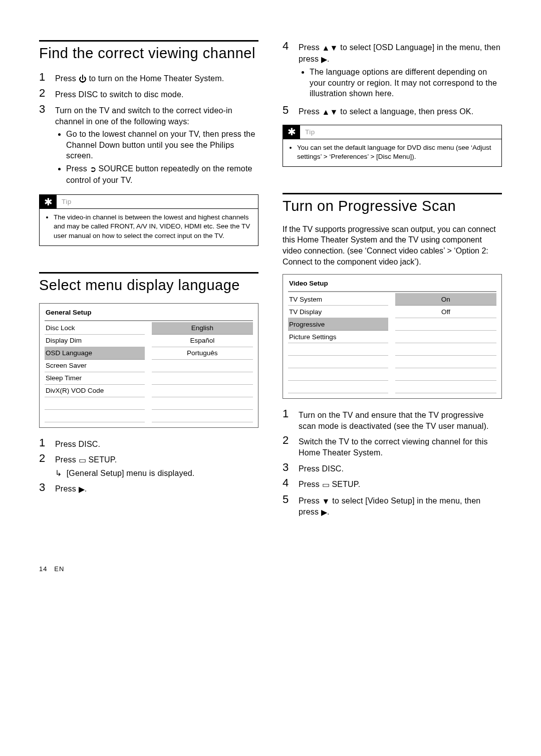 The width and height of the screenshot is (541, 756). What do you see at coordinates (400, 446) in the screenshot?
I see `step-body: Switch the TV to the correct viewing cha…` at bounding box center [400, 446].